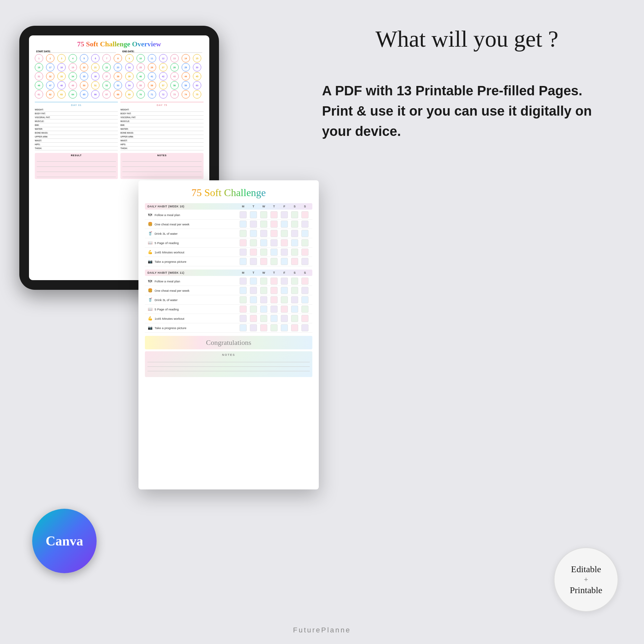 Image resolution: width=644 pixels, height=644 pixels. Describe the element at coordinates (229, 364) in the screenshot. I see `notes-section: NOTES` at that location.